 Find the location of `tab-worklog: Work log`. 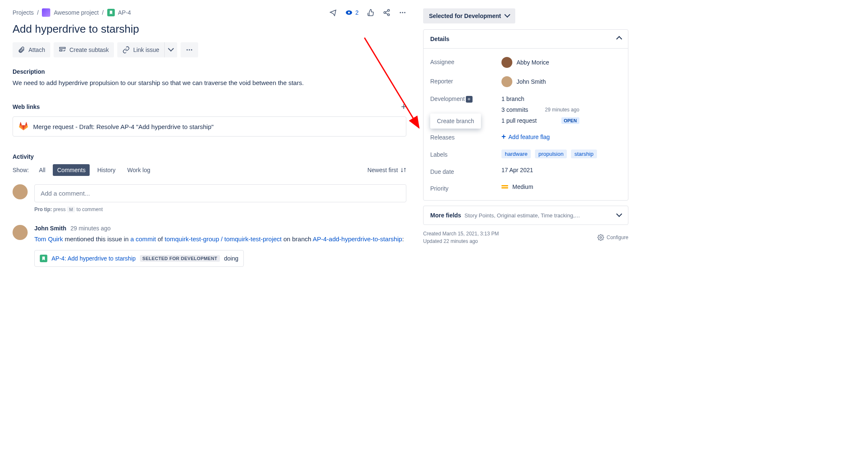

tab-worklog: Work log is located at coordinates (139, 170).